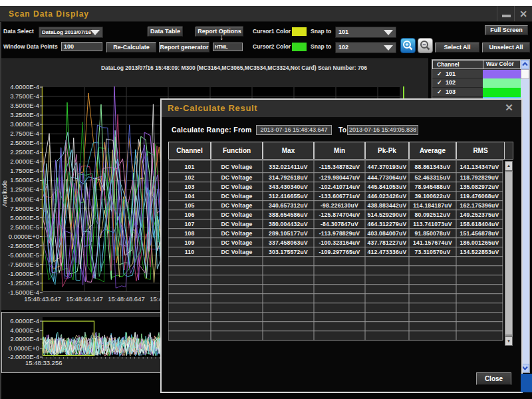 The height and width of the screenshot is (399, 532). What do you see at coordinates (24, 274) in the screenshot?
I see `svg-text: -1.0000E-4` at bounding box center [24, 274].